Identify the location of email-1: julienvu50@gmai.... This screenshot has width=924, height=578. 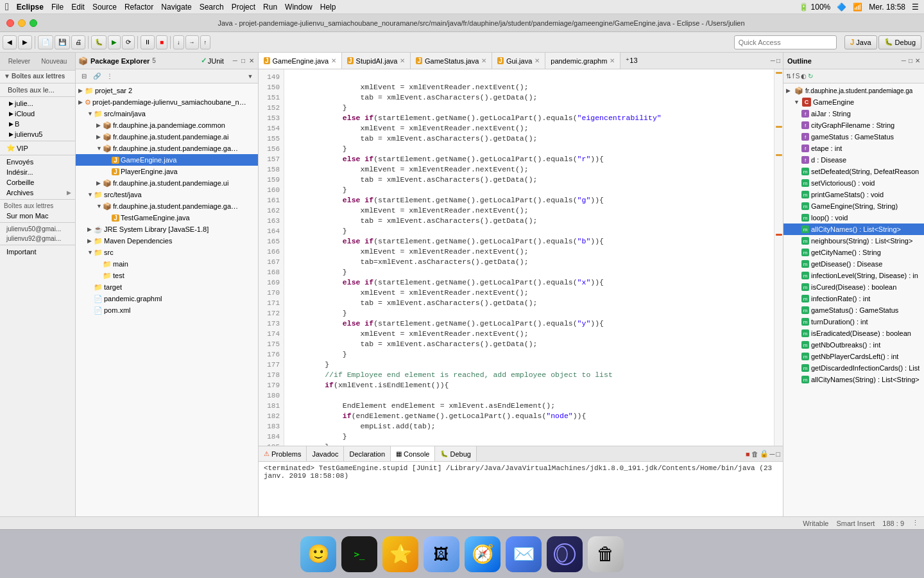
(37, 229).